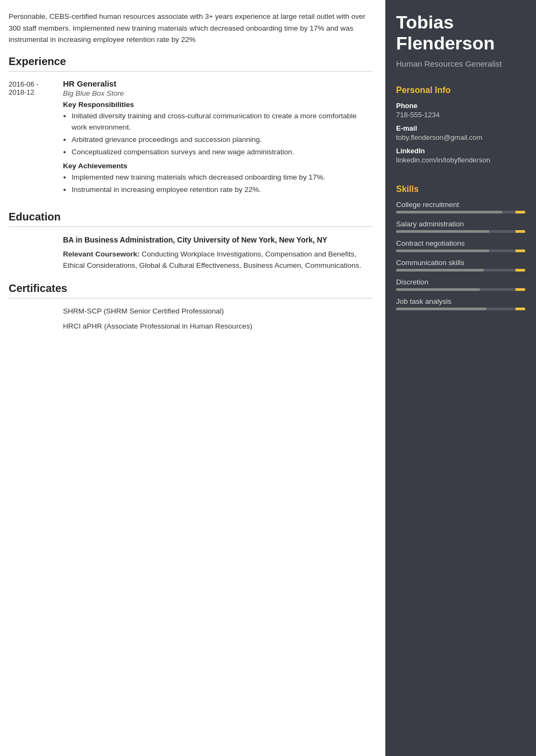 The width and height of the screenshot is (536, 756). Describe the element at coordinates (217, 134) in the screenshot. I see `responsibilities-list: Initiated diversity training and cross-c…` at that location.